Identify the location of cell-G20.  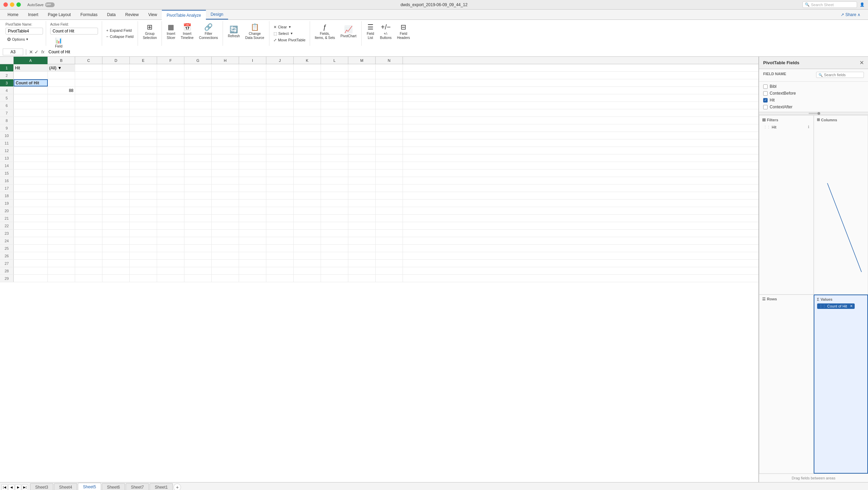
(198, 210).